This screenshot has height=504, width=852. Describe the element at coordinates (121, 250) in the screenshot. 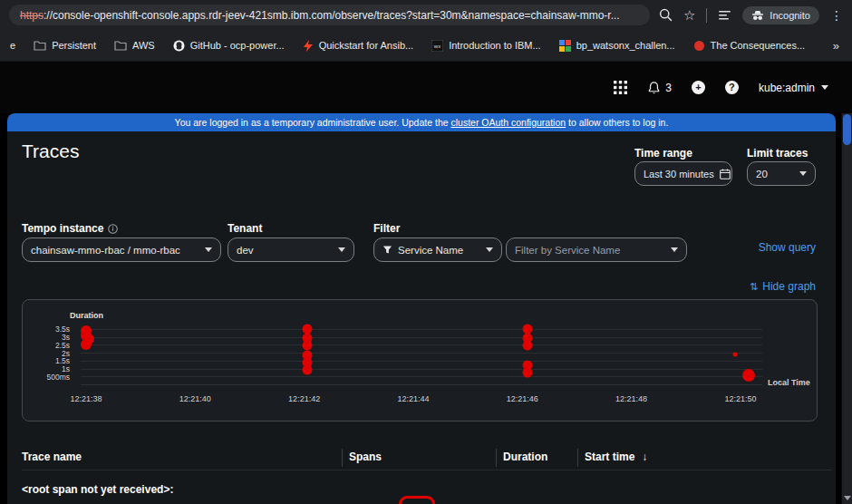

I see `tempo-instance-select: chainsaw-mmo-rbac / mmo-rbac` at that location.